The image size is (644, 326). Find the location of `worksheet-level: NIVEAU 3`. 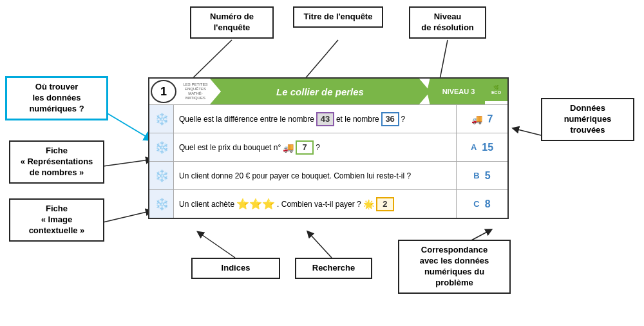

worksheet-level: NIVEAU 3 is located at coordinates (456, 91).